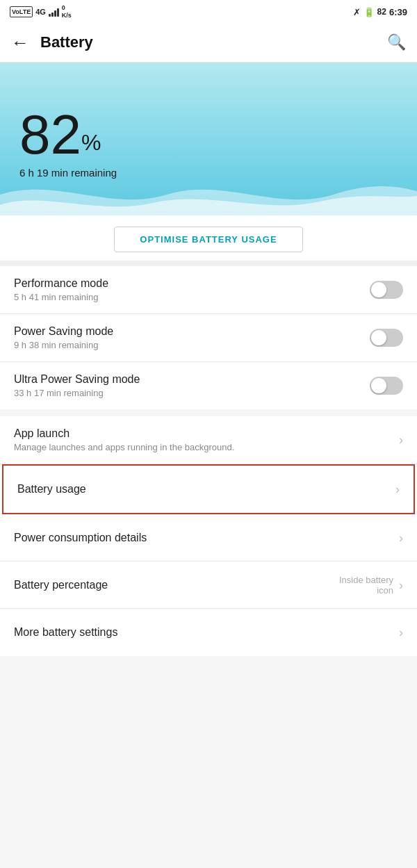 The height and width of the screenshot is (868, 417). Describe the element at coordinates (202, 538) in the screenshot. I see `power-consumption-title: Power consumption details` at that location.